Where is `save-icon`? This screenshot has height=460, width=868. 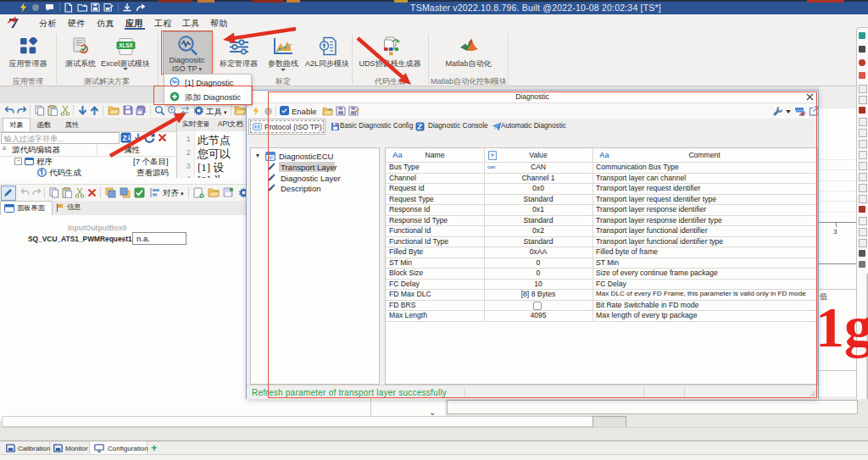 save-icon is located at coordinates (95, 7).